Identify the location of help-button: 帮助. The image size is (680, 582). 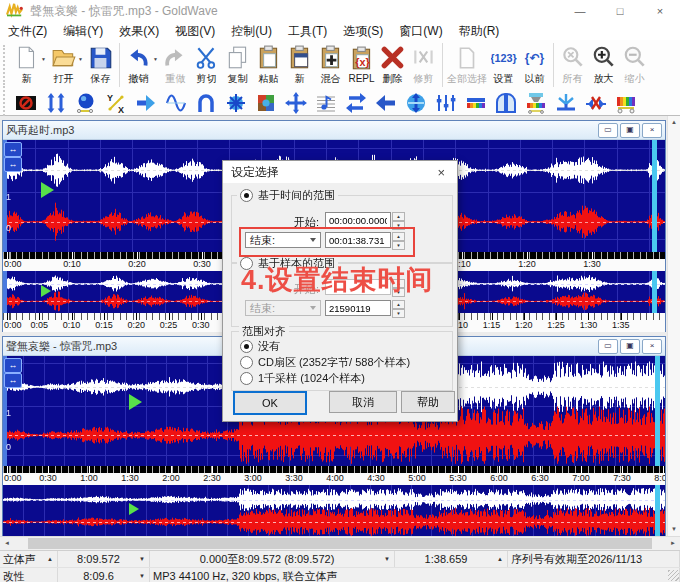
(428, 402).